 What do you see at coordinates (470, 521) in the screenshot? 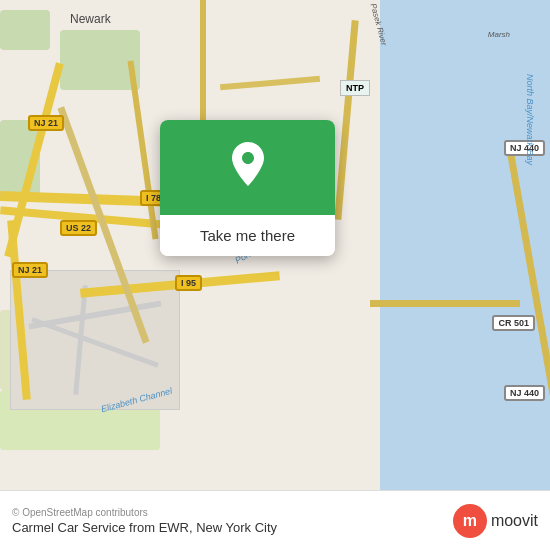
I see `moovit-icon: m` at bounding box center [470, 521].